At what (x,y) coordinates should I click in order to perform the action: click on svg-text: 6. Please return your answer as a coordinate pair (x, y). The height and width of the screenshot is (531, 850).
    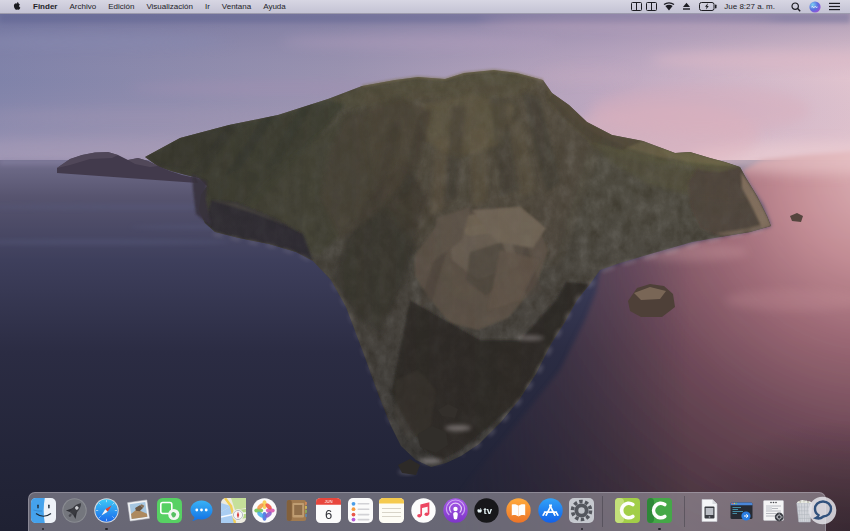
    Looking at the image, I should click on (328, 514).